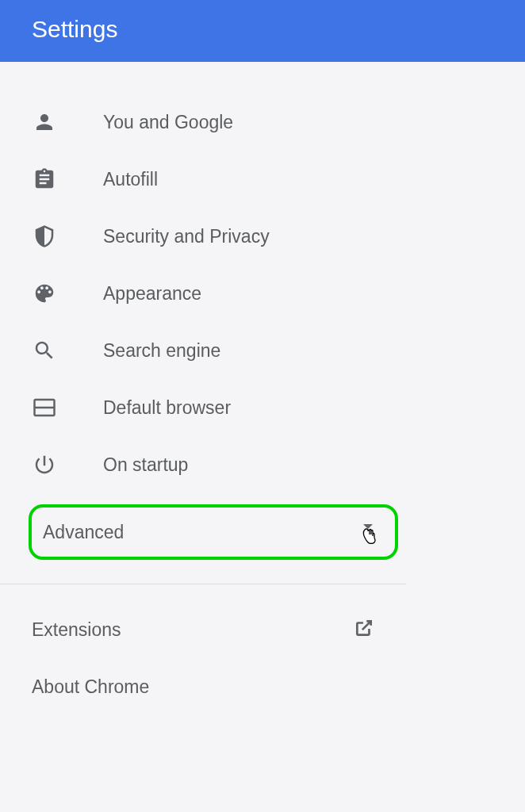  I want to click on open-external-icon, so click(364, 630).